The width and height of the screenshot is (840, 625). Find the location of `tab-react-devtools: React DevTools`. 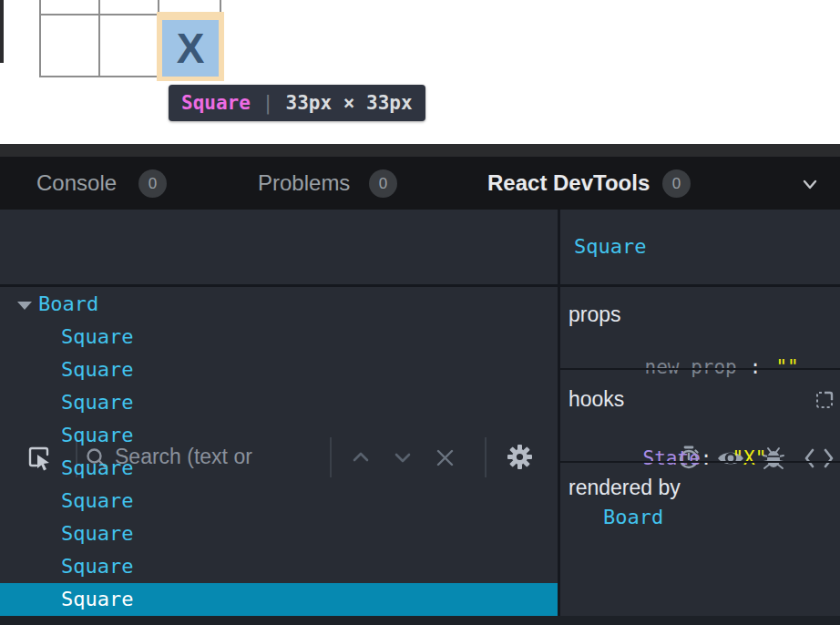

tab-react-devtools: React DevTools is located at coordinates (569, 183).